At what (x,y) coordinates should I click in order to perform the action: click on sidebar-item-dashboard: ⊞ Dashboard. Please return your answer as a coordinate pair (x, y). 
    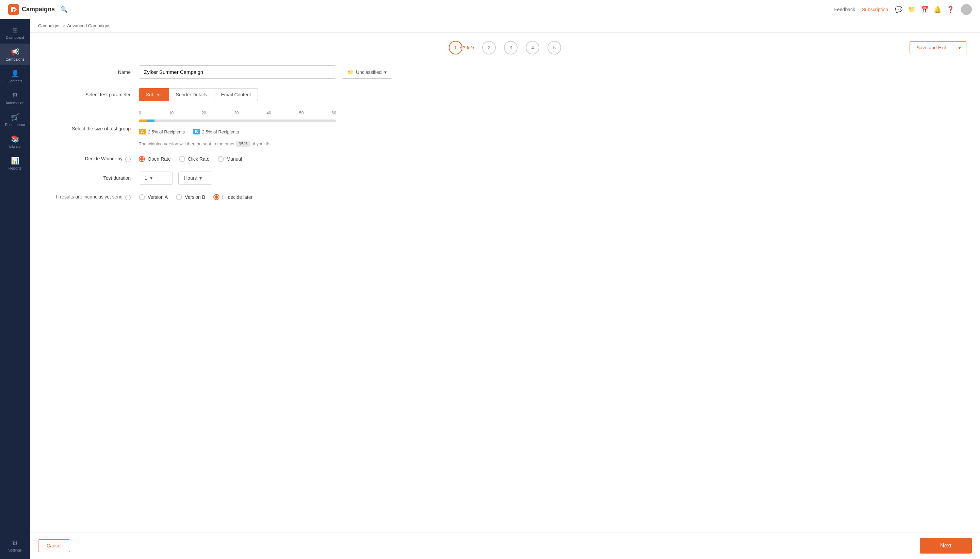
    Looking at the image, I should click on (15, 33).